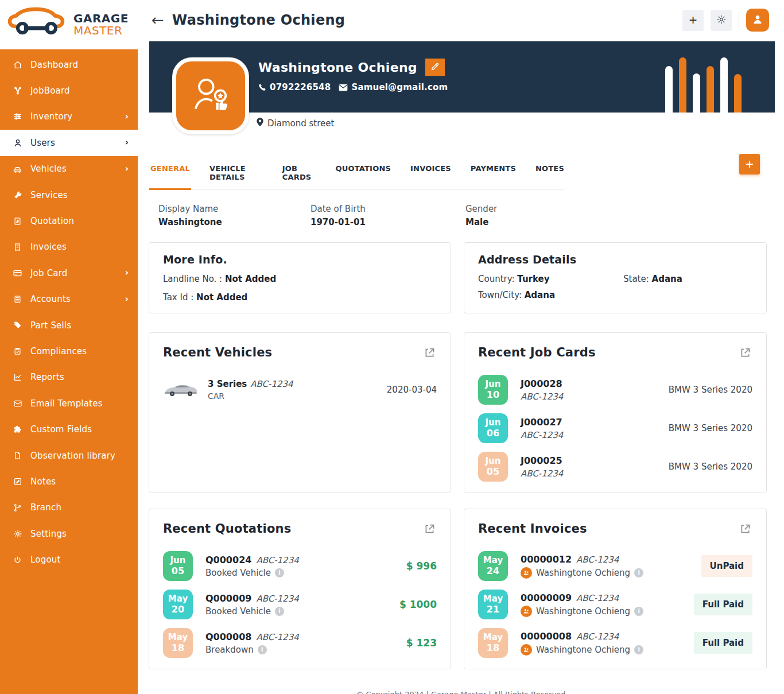 The image size is (784, 694). I want to click on date-badge: May18, so click(493, 643).